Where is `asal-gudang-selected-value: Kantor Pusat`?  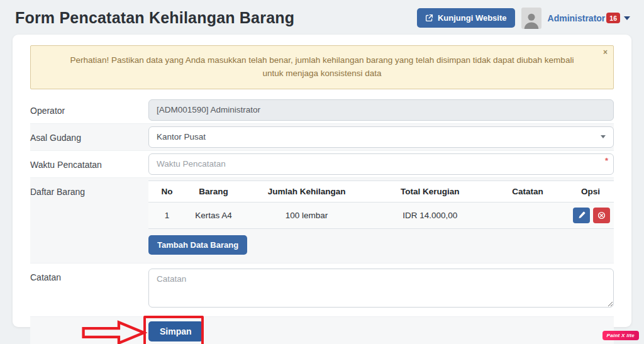 asal-gudang-selected-value: Kantor Pusat is located at coordinates (181, 137).